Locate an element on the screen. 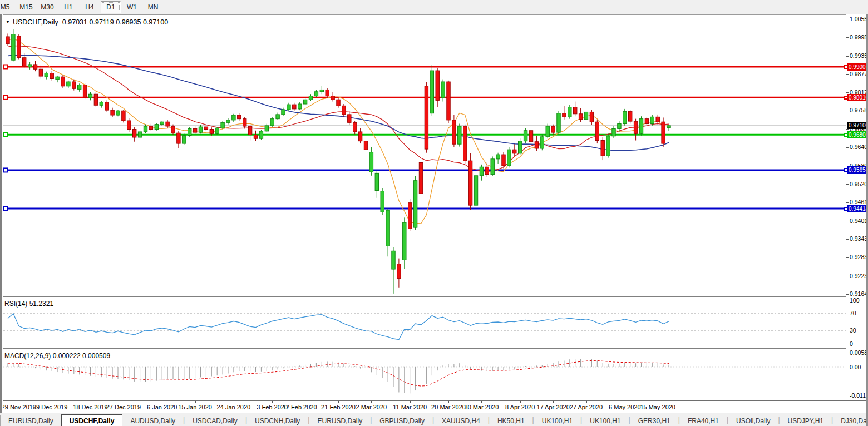 This screenshot has width=868, height=426. price-axis-label: 0.95200 is located at coordinates (859, 184).